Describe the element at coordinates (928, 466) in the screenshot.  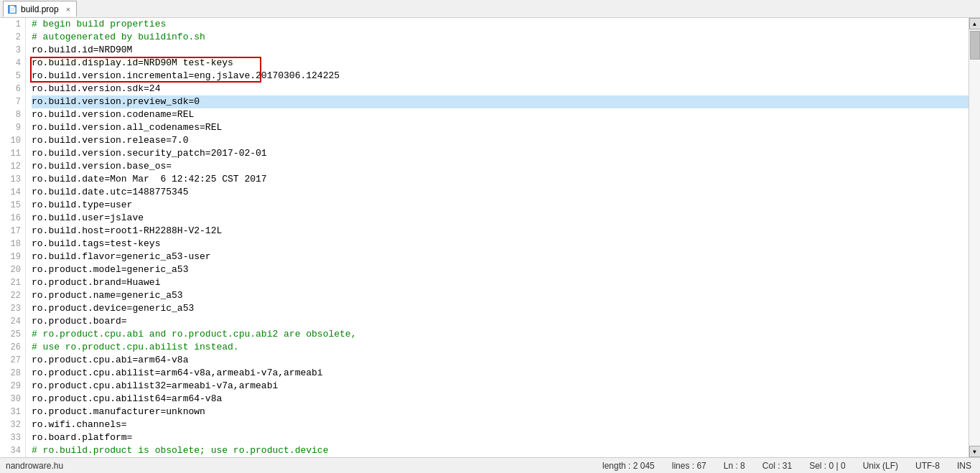
I see `status-encoding: UTF-8` at that location.